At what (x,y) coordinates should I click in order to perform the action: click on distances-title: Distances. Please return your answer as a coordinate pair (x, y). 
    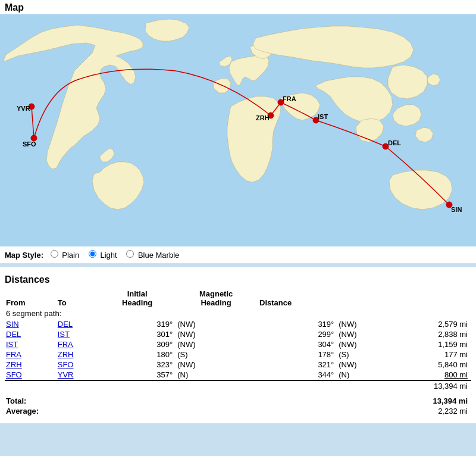
    Looking at the image, I should click on (238, 280).